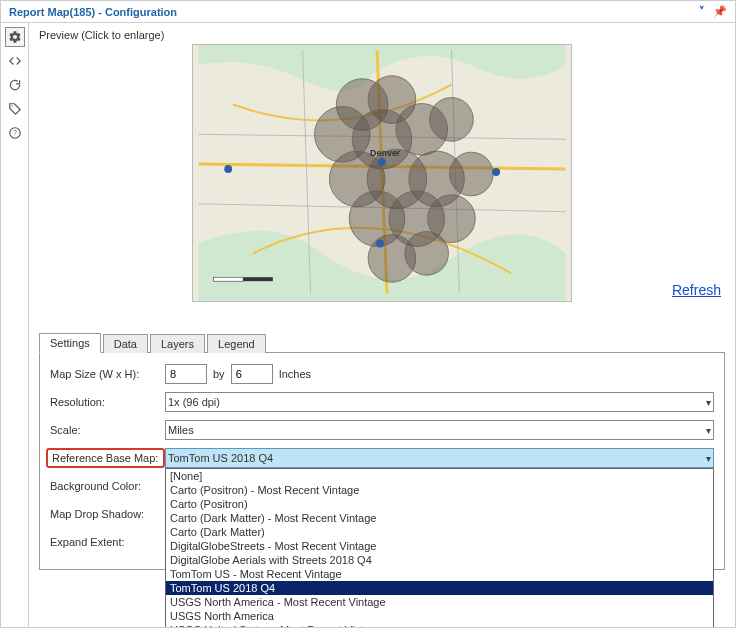 The image size is (736, 628). What do you see at coordinates (219, 374) in the screenshot?
I see `by-text: by` at bounding box center [219, 374].